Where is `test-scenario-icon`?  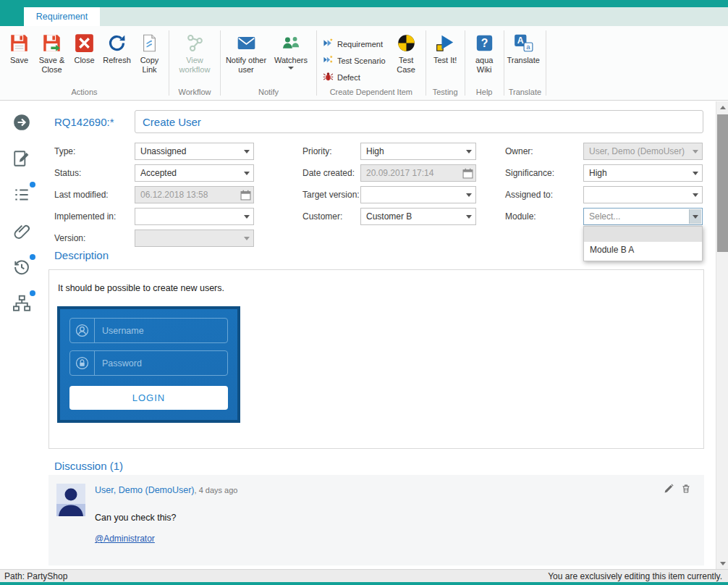 test-scenario-icon is located at coordinates (329, 61).